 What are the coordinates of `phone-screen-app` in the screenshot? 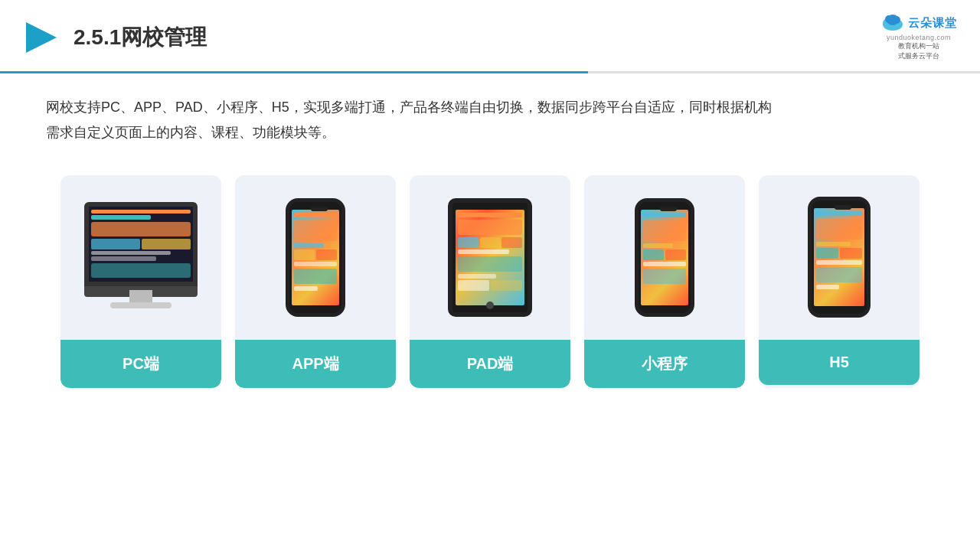 It's located at (315, 257).